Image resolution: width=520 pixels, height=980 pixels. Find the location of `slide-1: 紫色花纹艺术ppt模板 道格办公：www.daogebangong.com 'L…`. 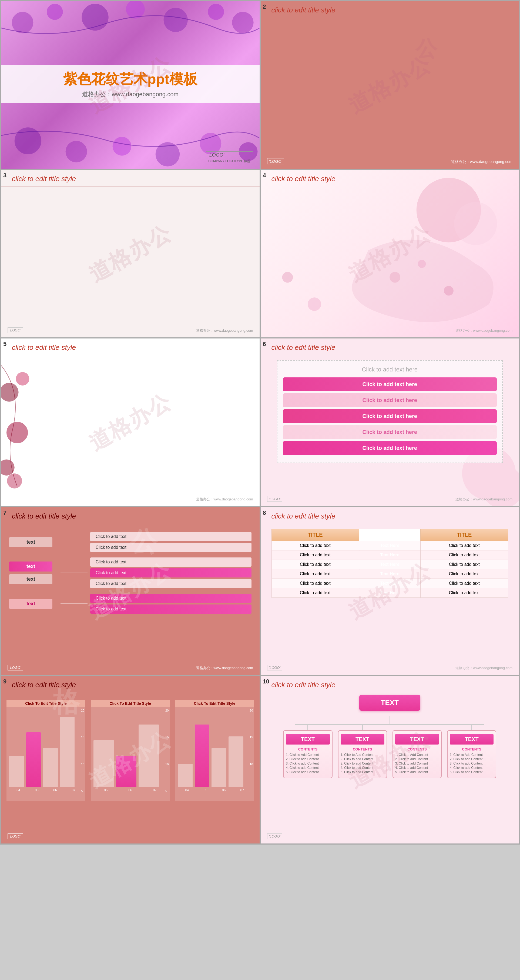

slide-1: 紫色花纹艺术ppt模板 道格办公：www.daogebangong.com 'L… is located at coordinates (130, 85).